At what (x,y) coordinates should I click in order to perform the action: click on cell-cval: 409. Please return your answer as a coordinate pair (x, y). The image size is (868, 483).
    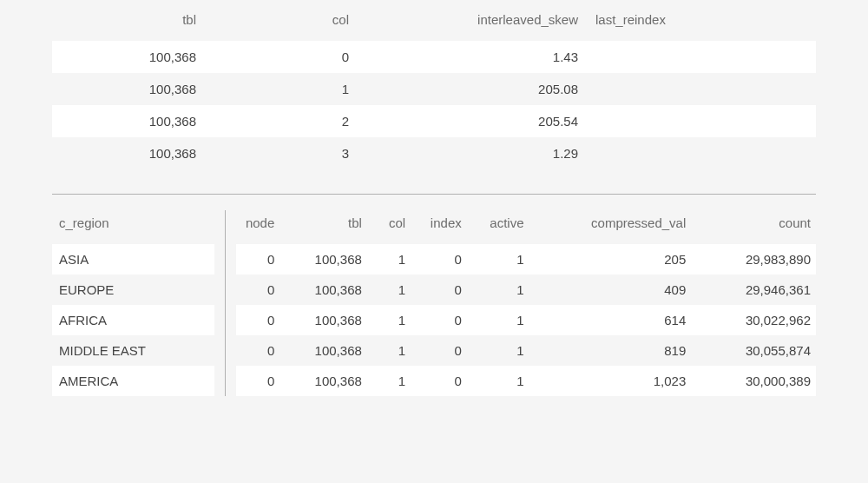
    Looking at the image, I should click on (611, 290).